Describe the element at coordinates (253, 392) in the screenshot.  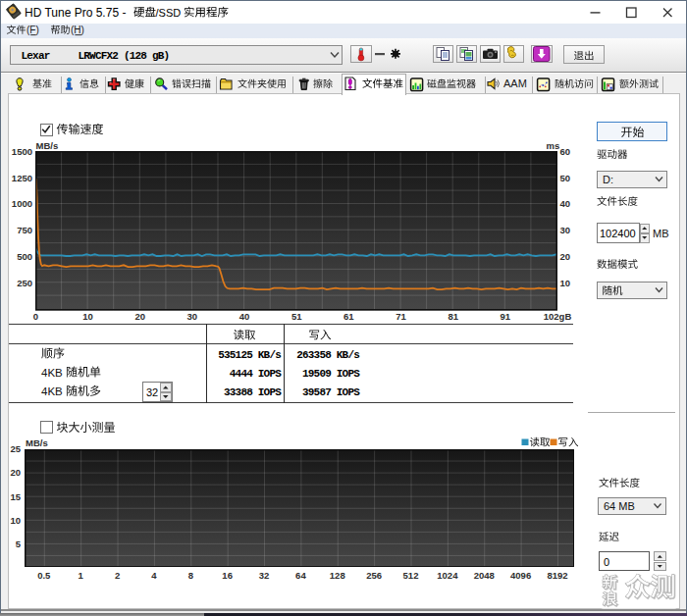
I see `svg-text: 33388 IOPS` at that location.